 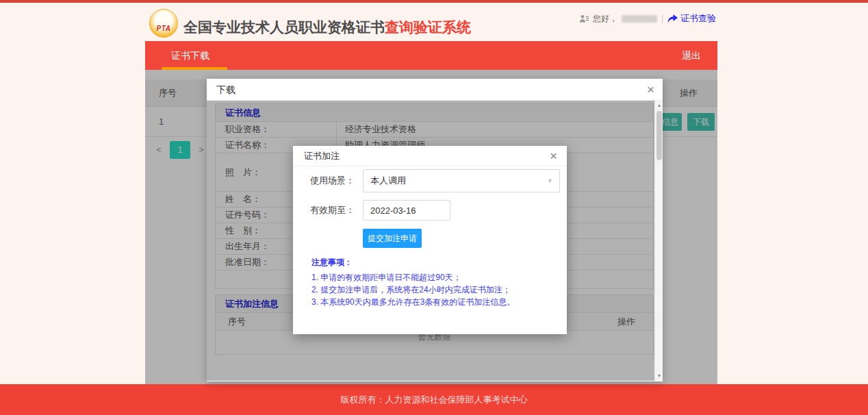 I want to click on note-item-1: 1. 申请的有效期距申请日不能超过90天；, so click(x=439, y=277).